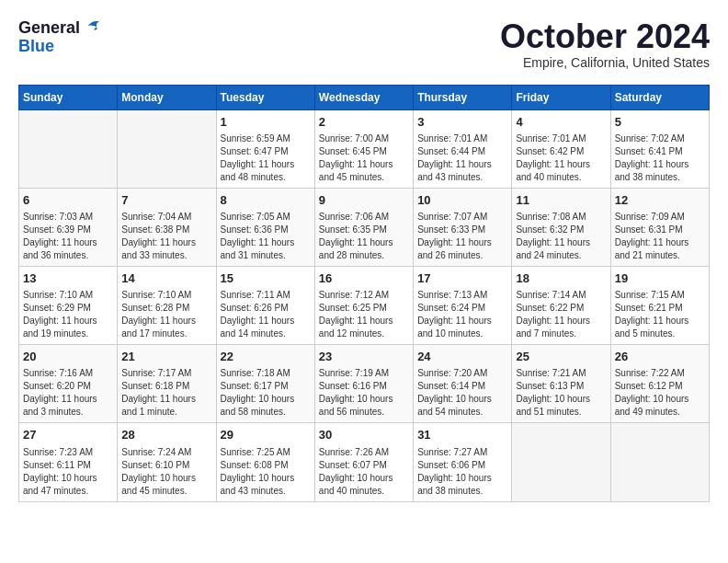  What do you see at coordinates (167, 98) in the screenshot?
I see `weekday-header-monday: Monday` at bounding box center [167, 98].